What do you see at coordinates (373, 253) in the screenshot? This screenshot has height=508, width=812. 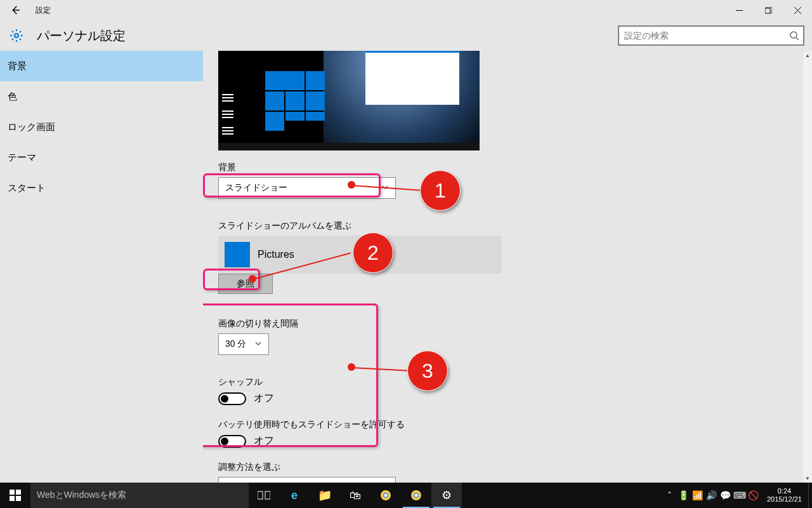 I see `callout-2: 2` at bounding box center [373, 253].